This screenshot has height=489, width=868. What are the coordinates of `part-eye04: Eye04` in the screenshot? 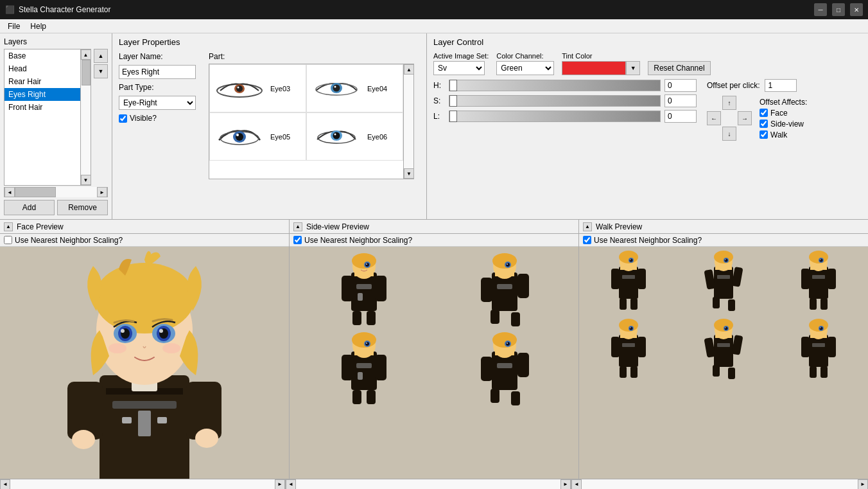 It's located at (354, 89).